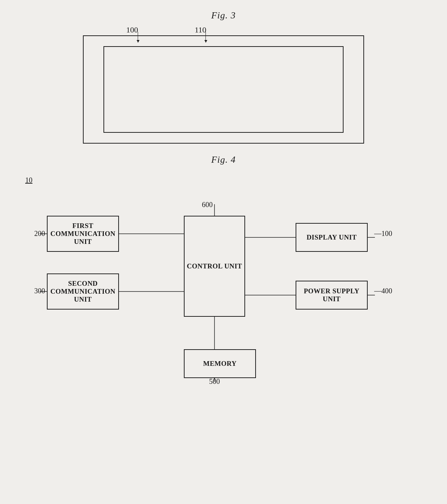  What do you see at coordinates (224, 10) in the screenshot?
I see `fig3-title: Fig. 3` at bounding box center [224, 10].